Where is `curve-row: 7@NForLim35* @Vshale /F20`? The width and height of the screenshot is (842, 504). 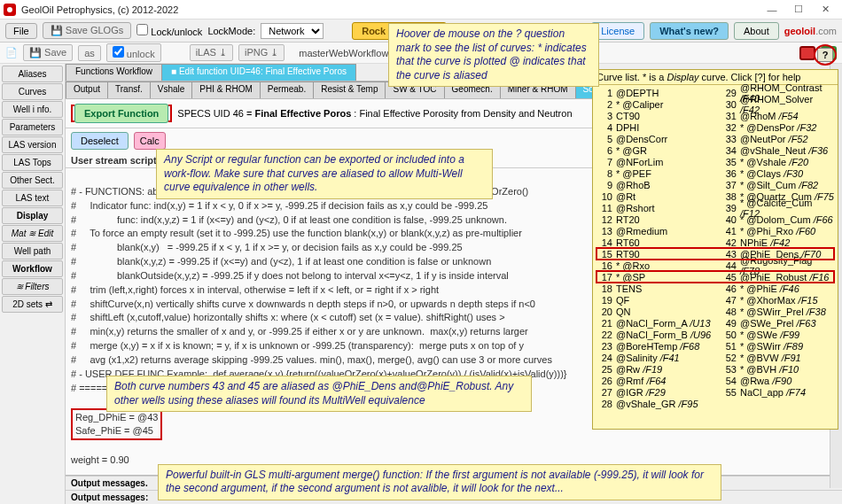
curve-row: 7@NForLim35* @Vshale /F20 is located at coordinates (715, 161).